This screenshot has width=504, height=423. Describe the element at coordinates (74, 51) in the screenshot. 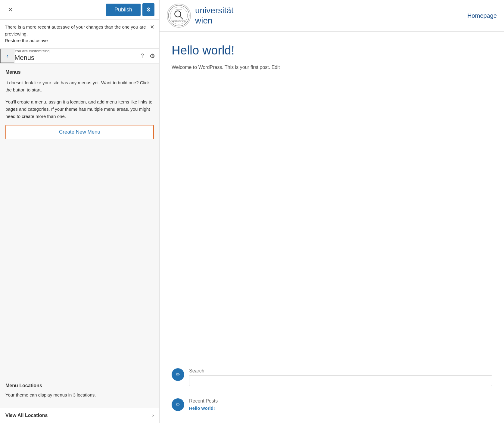

I see `customizing-label: You are customizing` at that location.